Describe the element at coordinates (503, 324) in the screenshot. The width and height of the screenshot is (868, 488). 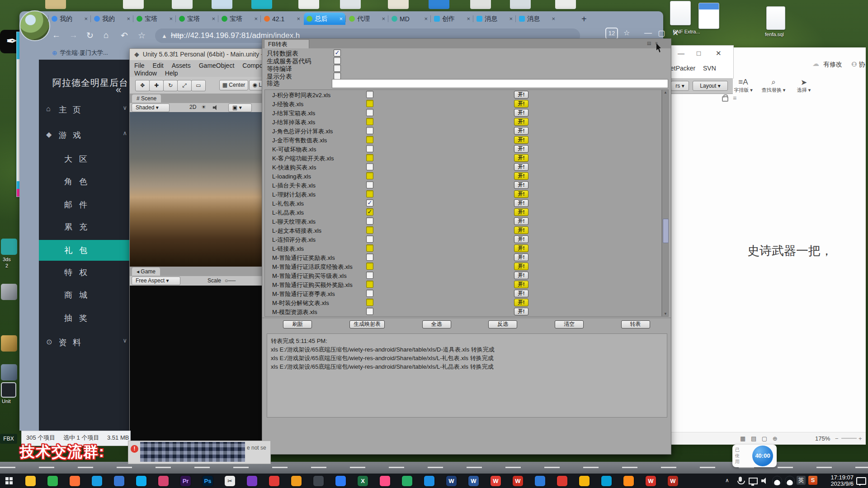
I see `invert-selection-button: 反选` at that location.